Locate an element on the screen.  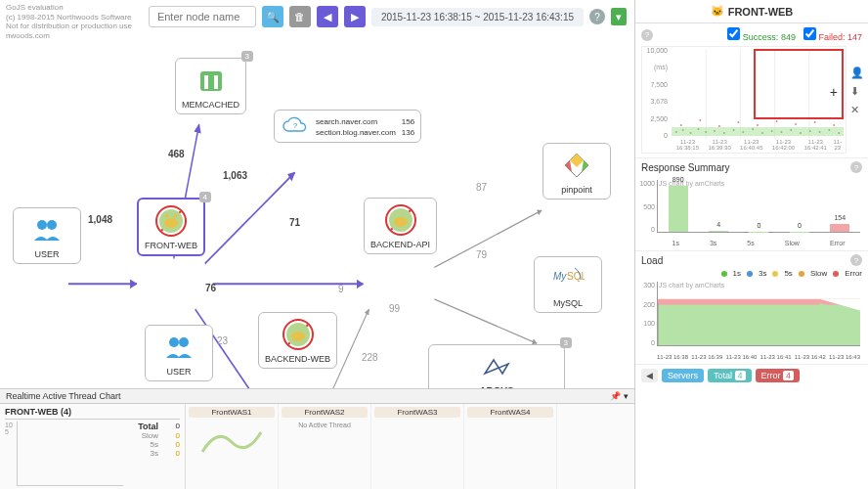
error-tab: Error 4 is located at coordinates (778, 376).